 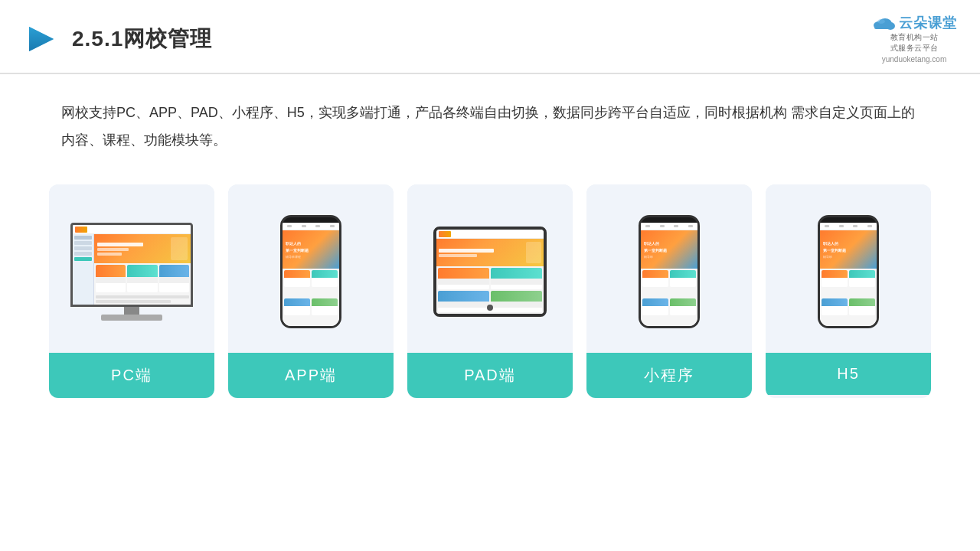 I want to click on card-h5-label: H5, so click(x=848, y=373).